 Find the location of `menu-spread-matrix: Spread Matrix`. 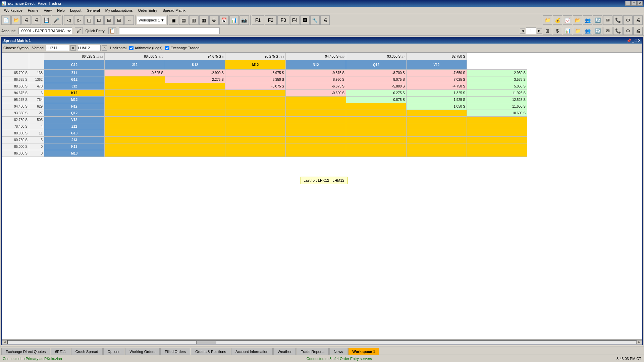

menu-spread-matrix: Spread Matrix is located at coordinates (174, 10).